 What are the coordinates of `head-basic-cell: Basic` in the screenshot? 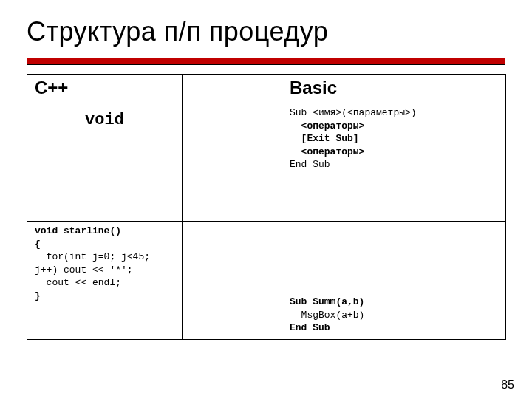 It's located at (395, 89).